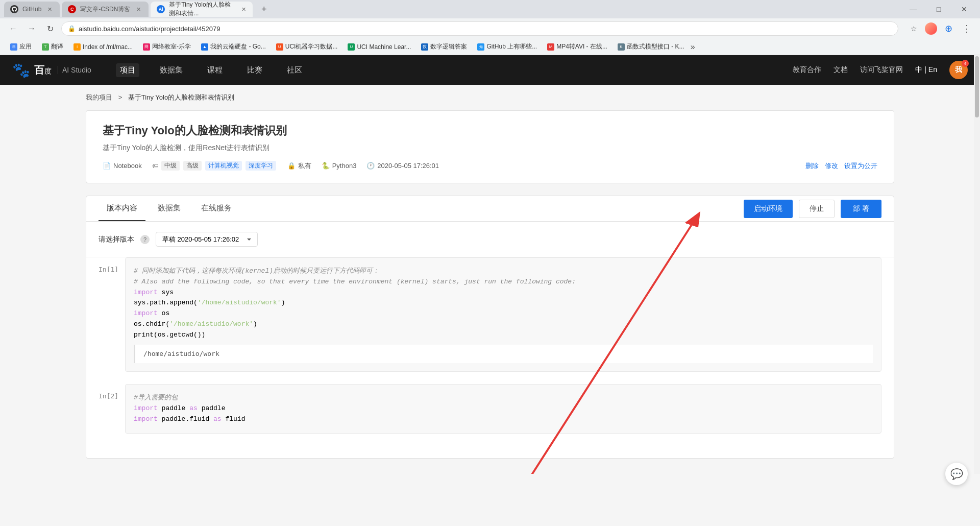 The width and height of the screenshot is (980, 526). Describe the element at coordinates (503, 314) in the screenshot. I see `cell-1-line-5: import os` at that location.